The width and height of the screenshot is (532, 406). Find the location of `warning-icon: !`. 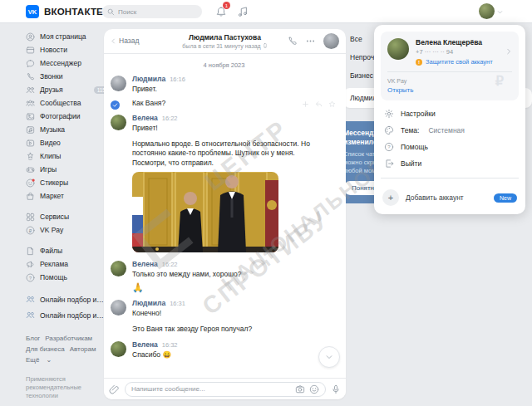

warning-icon: ! is located at coordinates (419, 62).